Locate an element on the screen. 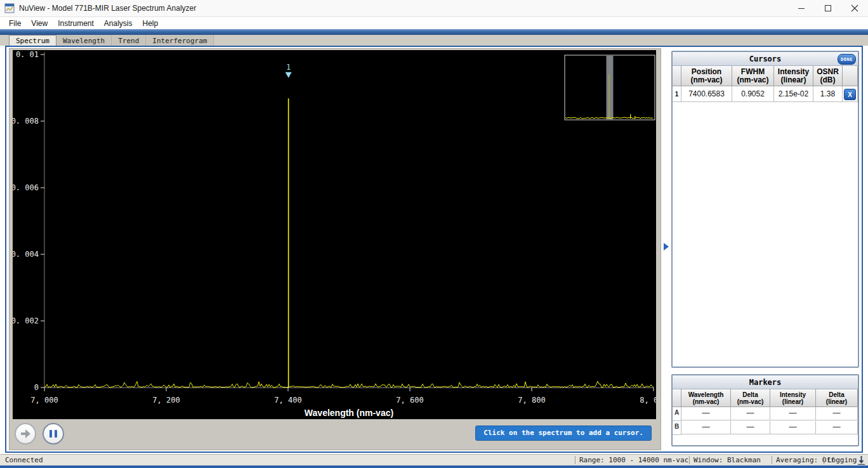 Image resolution: width=868 pixels, height=468 pixels. marker-b-wavelength: — is located at coordinates (706, 427).